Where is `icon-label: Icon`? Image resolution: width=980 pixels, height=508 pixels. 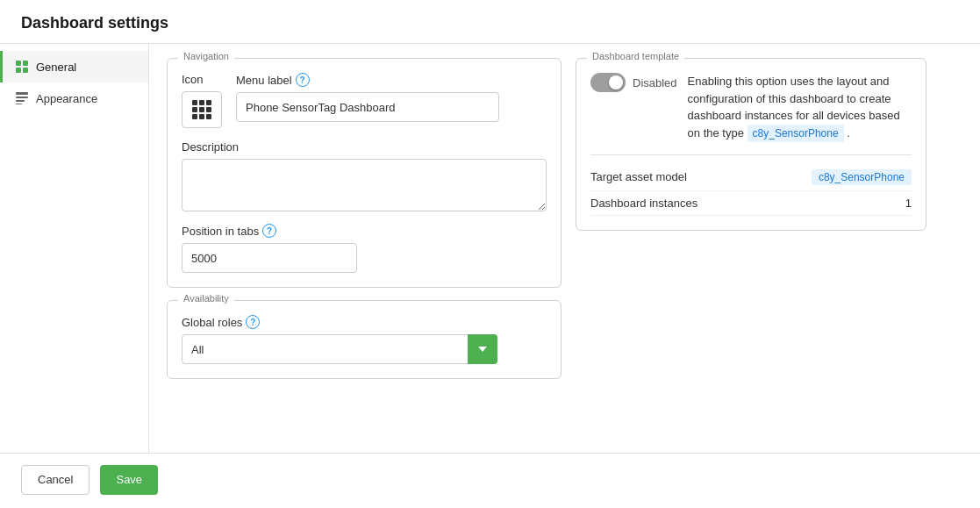 icon-label: Icon is located at coordinates (202, 79).